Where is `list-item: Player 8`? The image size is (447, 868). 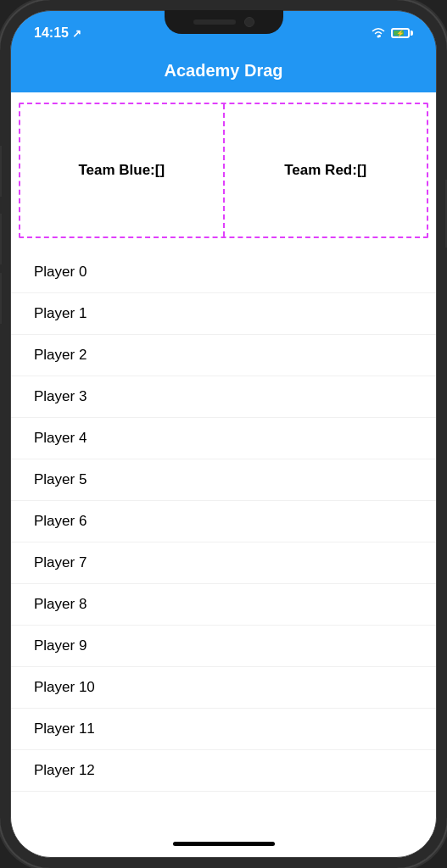
list-item: Player 8 is located at coordinates (224, 605).